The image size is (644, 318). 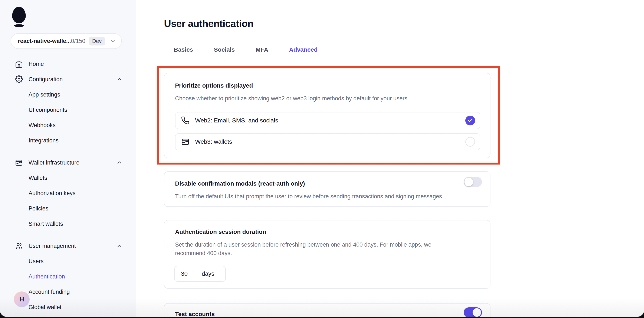 What do you see at coordinates (327, 189) in the screenshot?
I see `confirmation-modals-card: Disable confirmation modals (react-auth …` at bounding box center [327, 189].